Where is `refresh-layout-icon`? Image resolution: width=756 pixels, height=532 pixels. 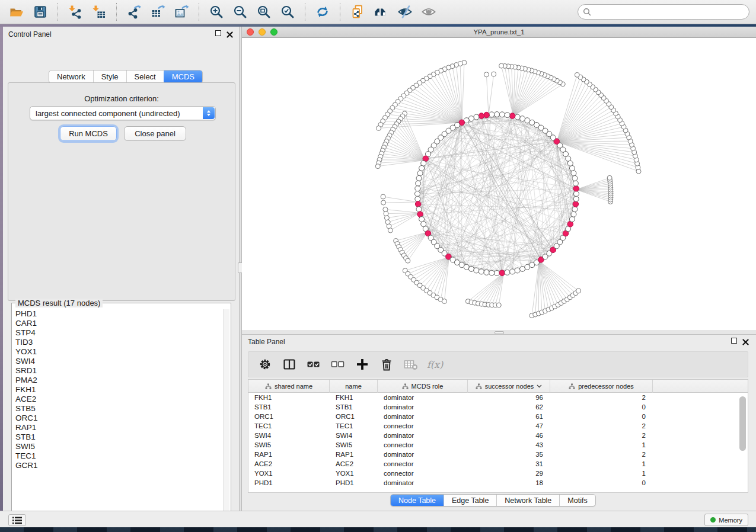 refresh-layout-icon is located at coordinates (323, 12).